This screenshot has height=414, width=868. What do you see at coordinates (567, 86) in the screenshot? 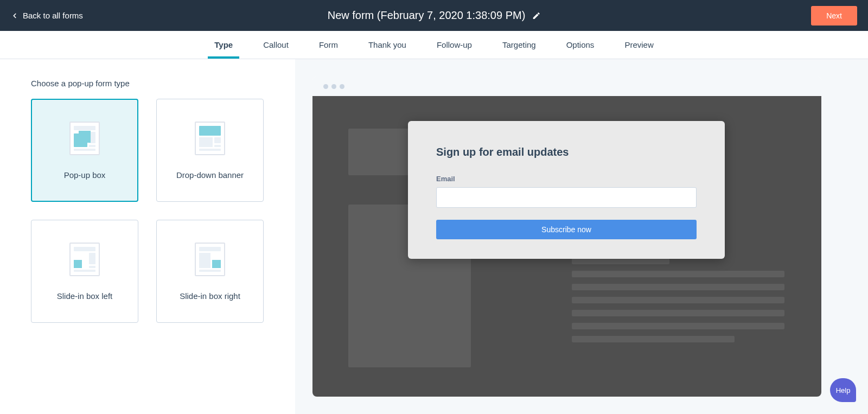
I see `browser-chrome` at bounding box center [567, 86].